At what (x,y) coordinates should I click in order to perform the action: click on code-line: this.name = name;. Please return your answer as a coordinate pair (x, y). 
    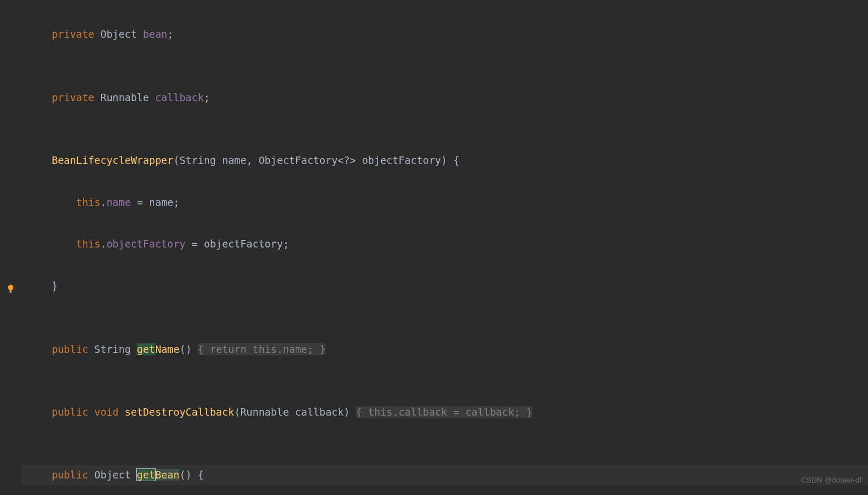
    Looking at the image, I should click on (445, 202).